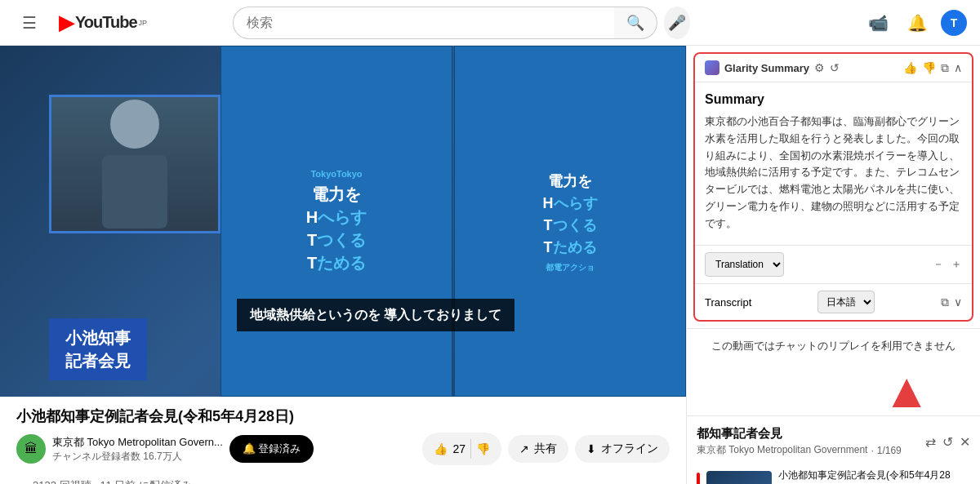  Describe the element at coordinates (483, 449) in the screenshot. I see `dislike-icon: 👎` at that location.